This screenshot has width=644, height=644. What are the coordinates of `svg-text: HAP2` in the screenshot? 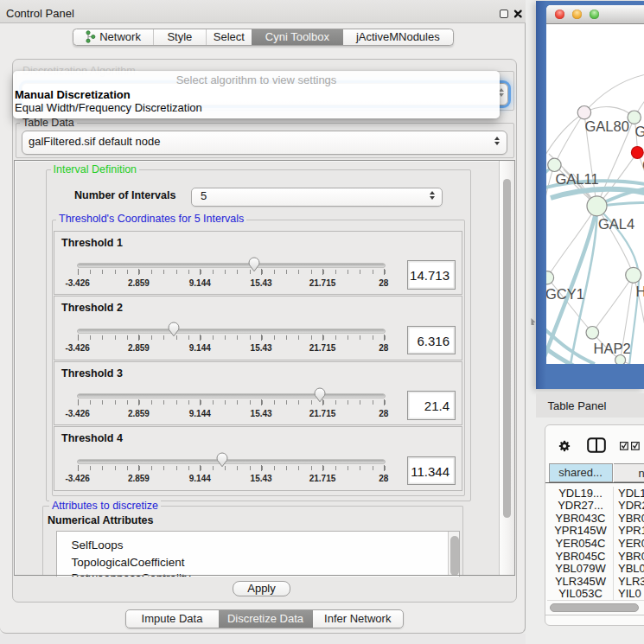 It's located at (612, 348).